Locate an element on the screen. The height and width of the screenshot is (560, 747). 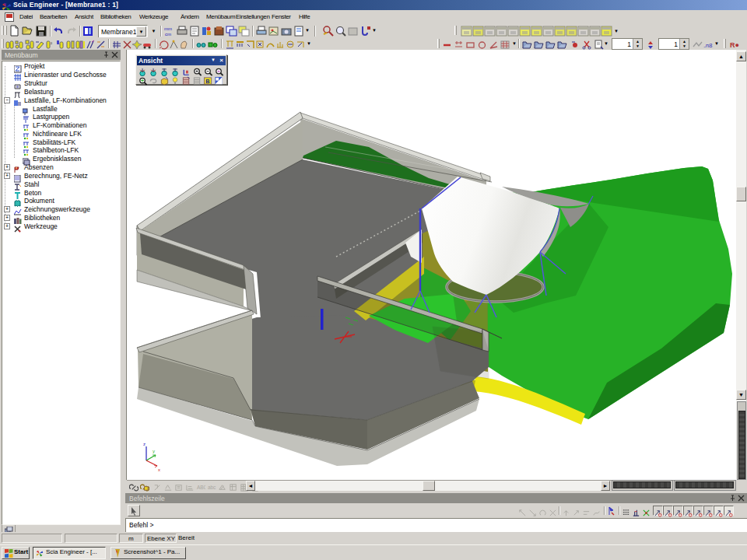
svg-text: ABC is located at coordinates (201, 487).